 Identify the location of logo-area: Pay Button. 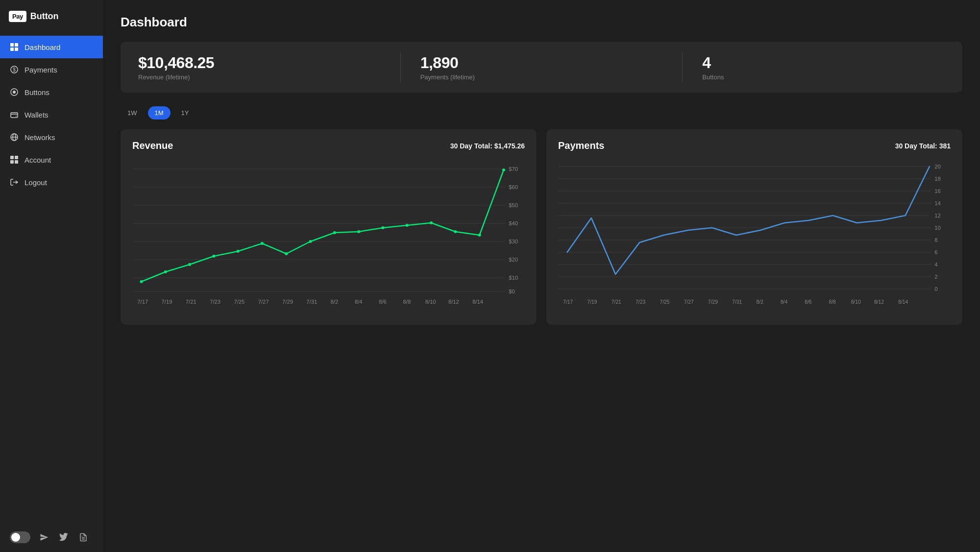
(51, 17).